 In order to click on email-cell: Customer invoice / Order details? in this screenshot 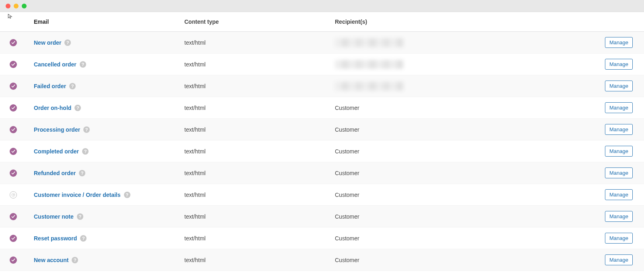, I will do `click(109, 195)`.